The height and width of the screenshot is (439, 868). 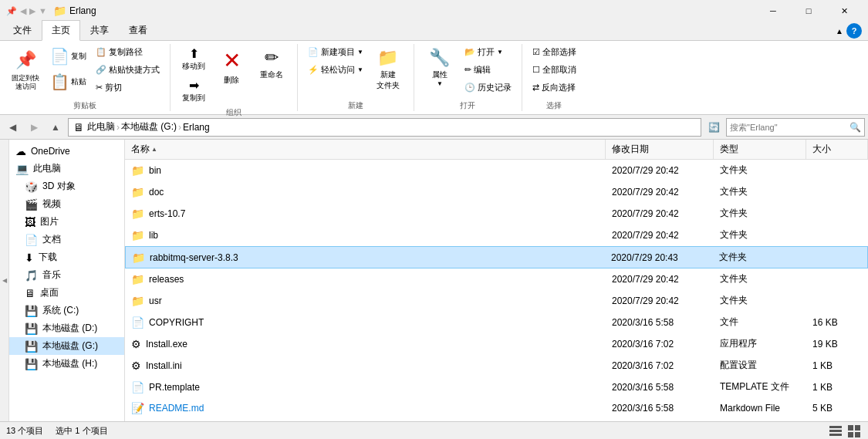 What do you see at coordinates (66, 239) in the screenshot?
I see `sidebar-item-documents: 📄 文档` at bounding box center [66, 239].